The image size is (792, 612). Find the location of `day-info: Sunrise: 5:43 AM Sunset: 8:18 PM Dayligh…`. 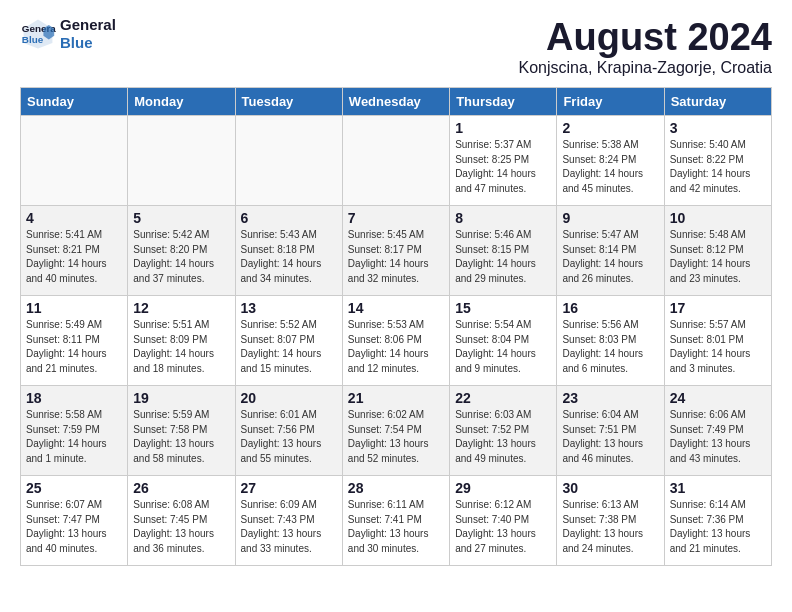

day-info: Sunrise: 5:43 AM Sunset: 8:18 PM Dayligh… is located at coordinates (289, 257).